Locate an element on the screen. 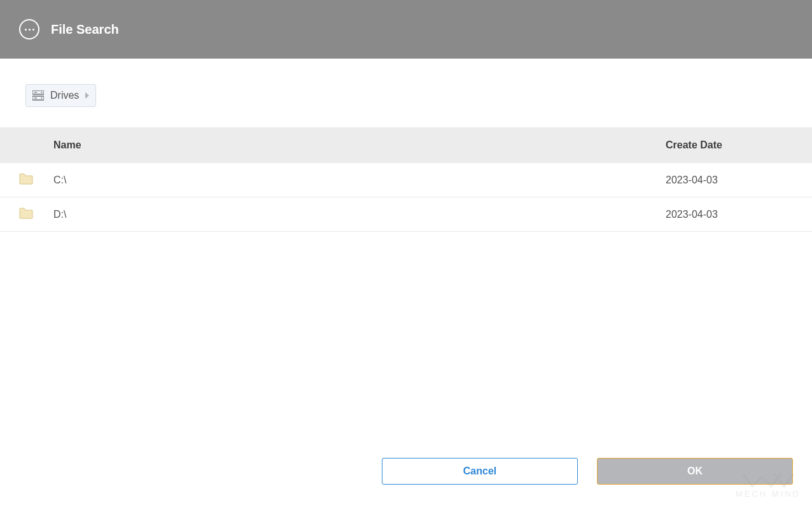 This screenshot has height=505, width=812. table-header: Name Create Date is located at coordinates (406, 145).